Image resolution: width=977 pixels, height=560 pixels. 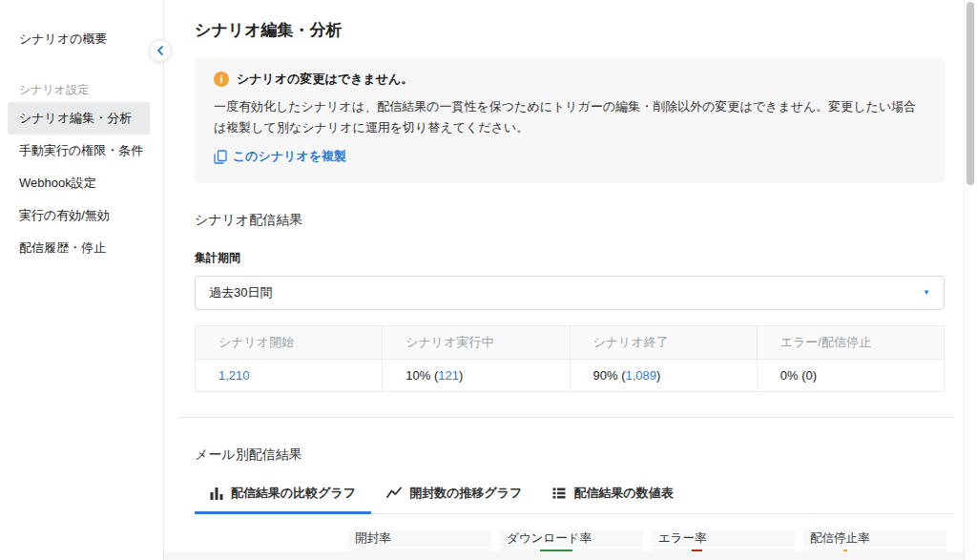 What do you see at coordinates (220, 156) in the screenshot?
I see `copy-icon` at bounding box center [220, 156].